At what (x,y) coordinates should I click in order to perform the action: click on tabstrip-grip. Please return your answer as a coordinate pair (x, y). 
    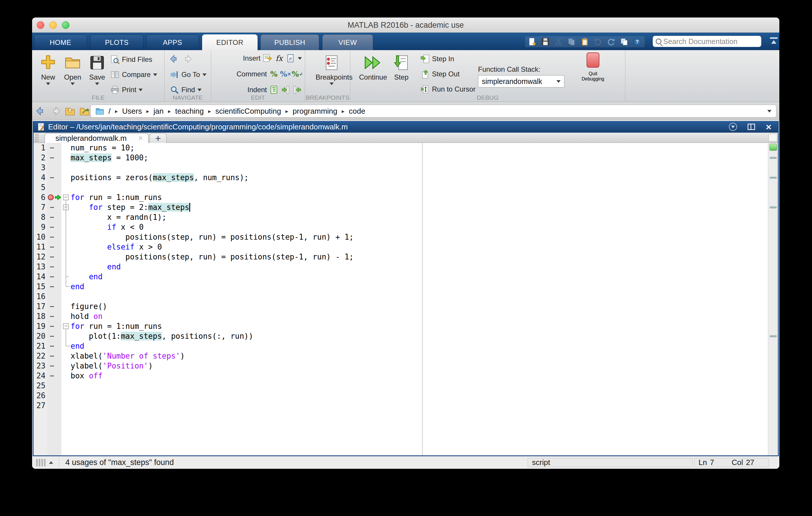
    Looking at the image, I should click on (37, 138).